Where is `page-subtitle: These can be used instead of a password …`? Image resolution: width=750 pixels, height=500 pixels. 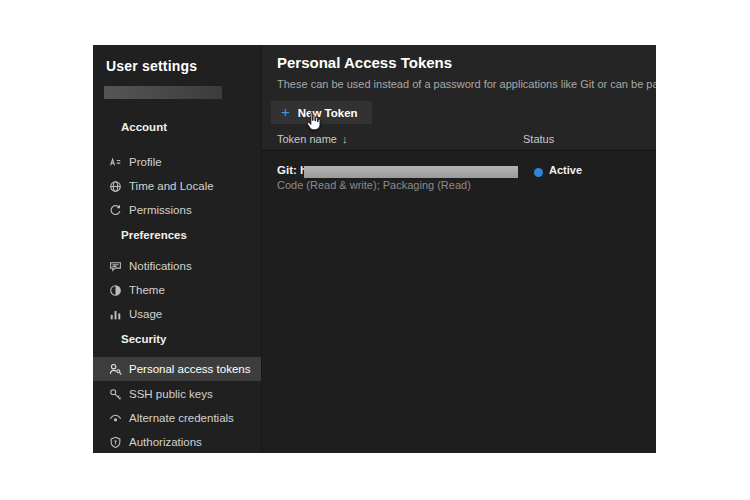
page-subtitle: These can be used instead of a password … is located at coordinates (466, 84).